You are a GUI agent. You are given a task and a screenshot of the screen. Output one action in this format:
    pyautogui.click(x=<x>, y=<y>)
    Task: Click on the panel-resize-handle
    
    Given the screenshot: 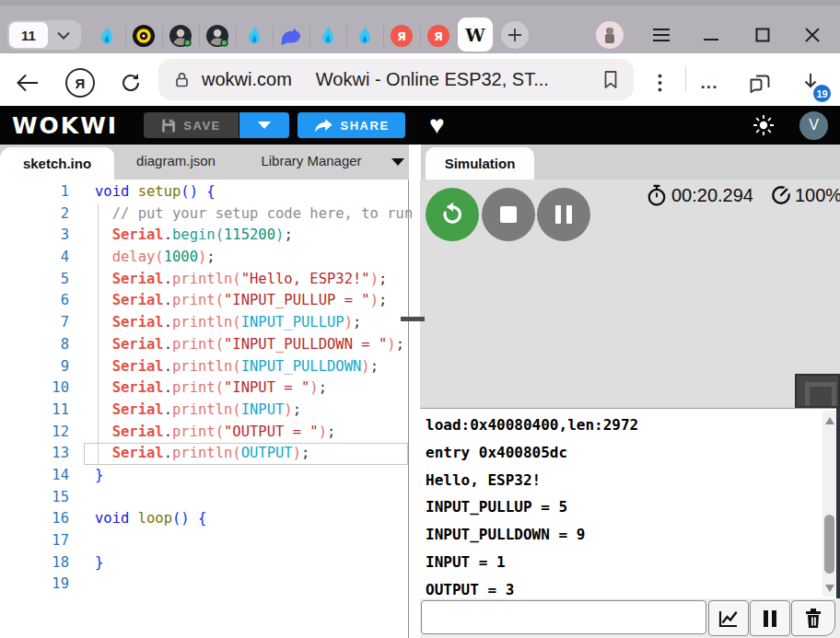 What is the action you would take?
    pyautogui.click(x=413, y=319)
    